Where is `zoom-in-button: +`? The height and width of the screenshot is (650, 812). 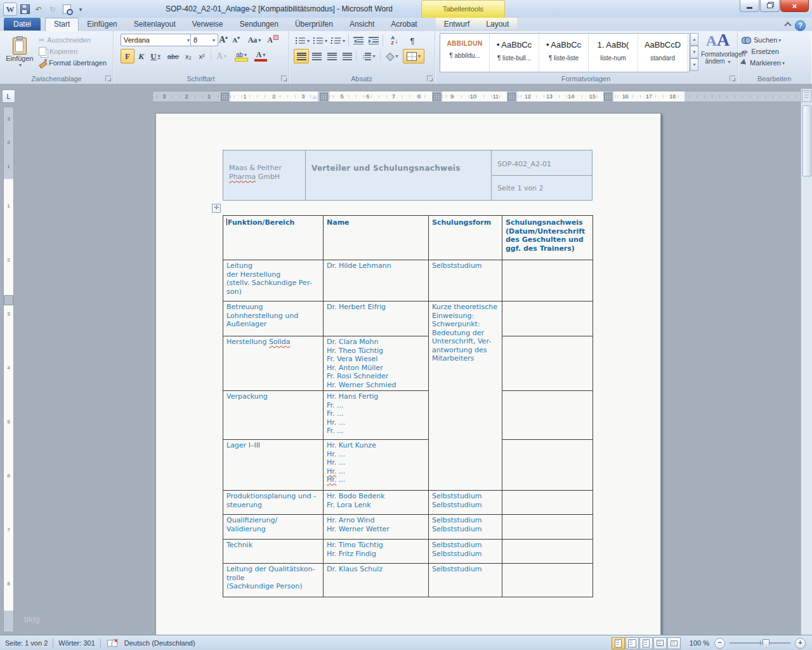
zoom-in-button: + is located at coordinates (801, 644).